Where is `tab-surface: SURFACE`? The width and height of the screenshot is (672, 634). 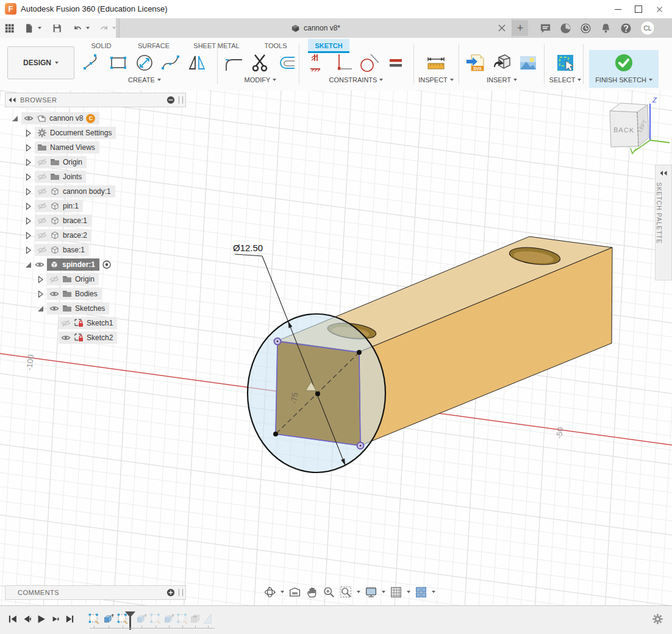 tab-surface: SURFACE is located at coordinates (154, 46).